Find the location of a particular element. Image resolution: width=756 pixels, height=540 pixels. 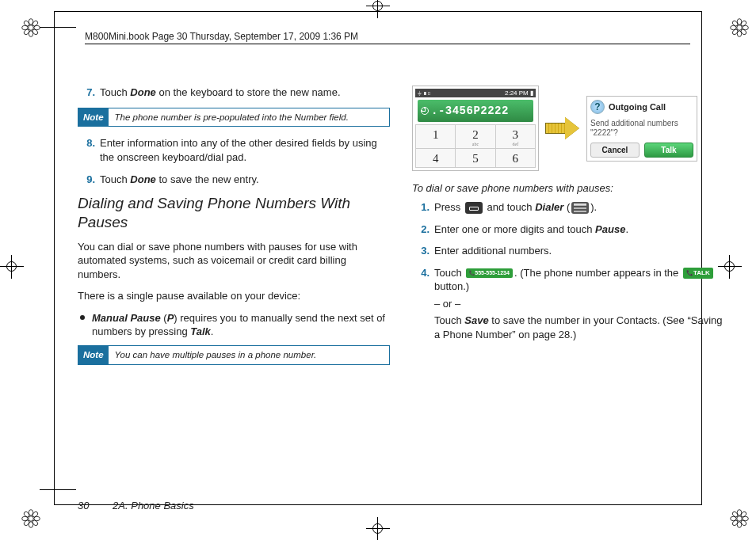

rosette-top-left-icon is located at coordinates (31, 28).